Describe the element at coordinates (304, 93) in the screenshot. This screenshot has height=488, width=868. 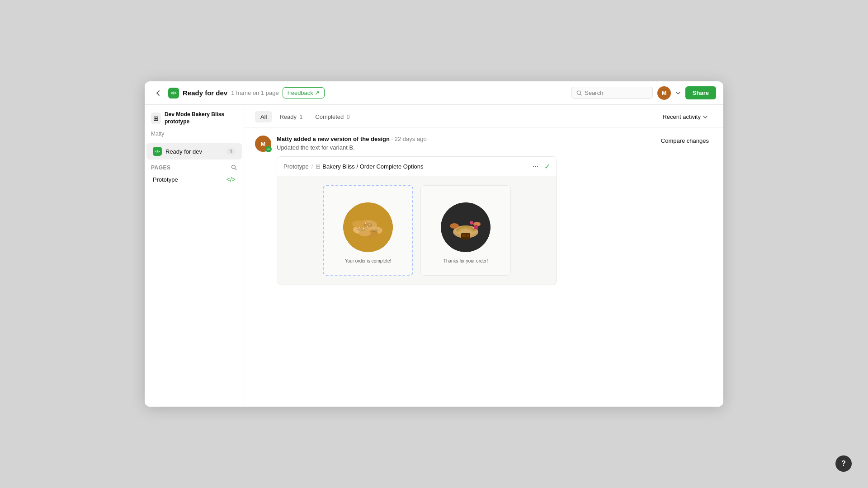
I see `feedback-button: Feedback ↗` at that location.